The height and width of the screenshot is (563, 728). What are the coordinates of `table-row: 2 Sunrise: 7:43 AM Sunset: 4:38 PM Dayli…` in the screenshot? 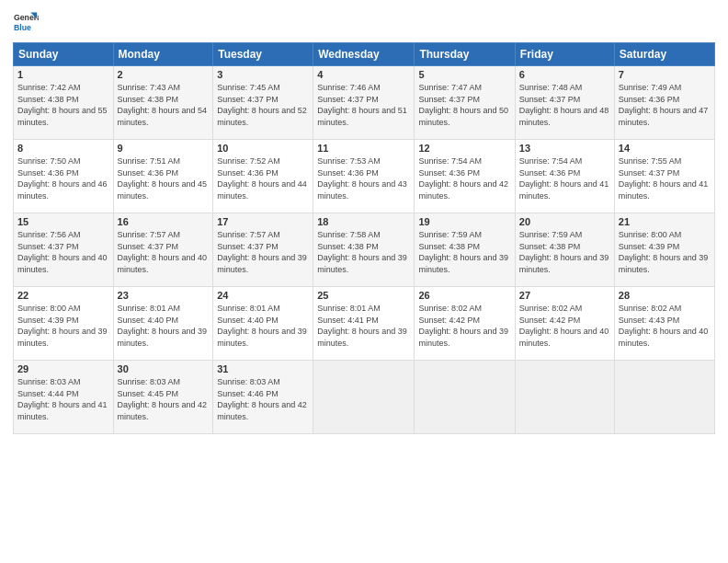 It's located at (164, 103).